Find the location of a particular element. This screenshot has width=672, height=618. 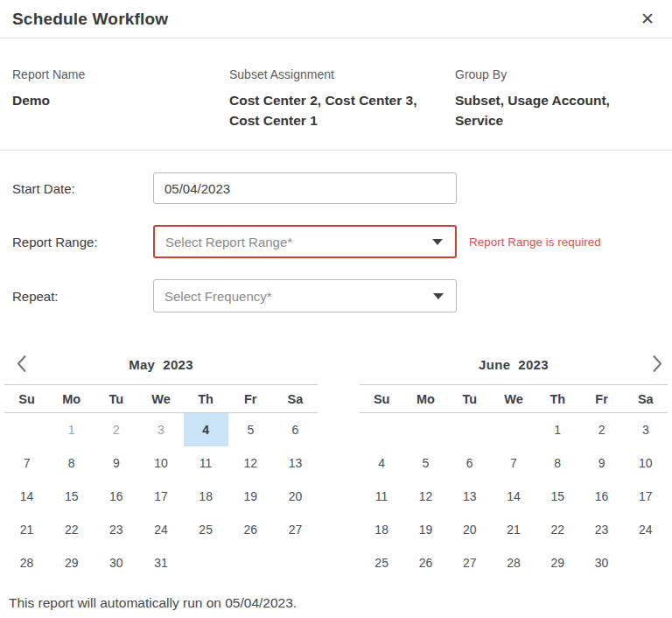

calendar-day: 1 is located at coordinates (557, 430).